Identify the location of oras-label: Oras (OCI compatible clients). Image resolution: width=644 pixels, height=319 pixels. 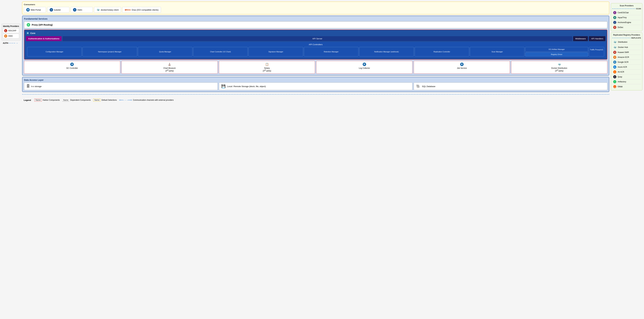
(145, 10).